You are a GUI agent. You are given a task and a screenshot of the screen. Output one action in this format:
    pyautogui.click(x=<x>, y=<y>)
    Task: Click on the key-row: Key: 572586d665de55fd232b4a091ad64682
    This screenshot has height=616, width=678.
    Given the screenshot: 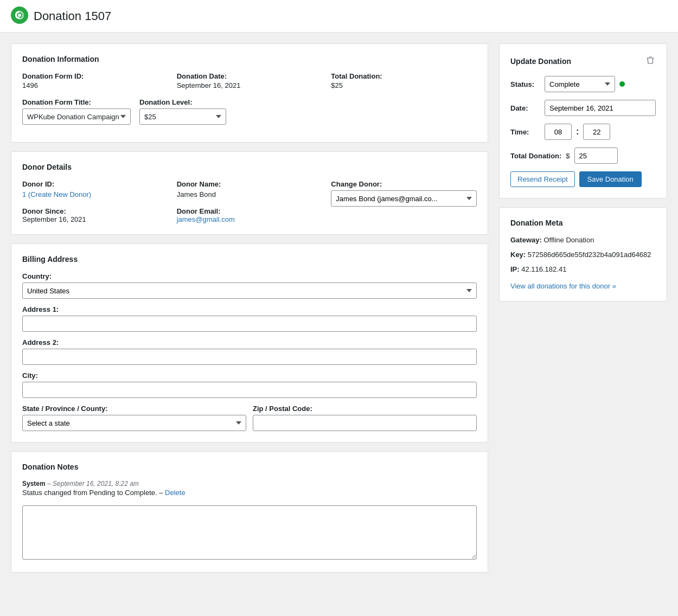 What is the action you would take?
    pyautogui.click(x=583, y=255)
    